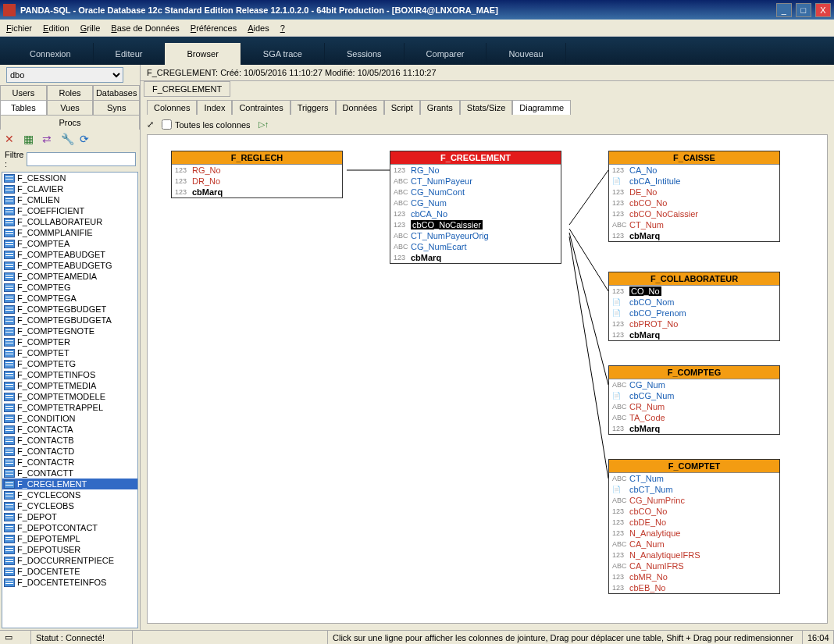 The width and height of the screenshot is (834, 644). Describe the element at coordinates (70, 571) in the screenshot. I see `table-item: F_DOCENTETE` at that location.